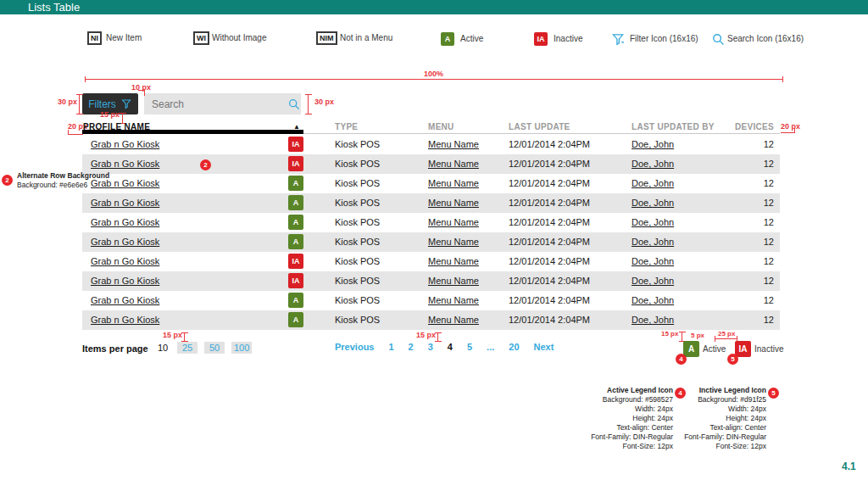 This screenshot has height=480, width=868. What do you see at coordinates (628, 390) in the screenshot?
I see `active-legend-note-title: Active Legend Icon` at bounding box center [628, 390].